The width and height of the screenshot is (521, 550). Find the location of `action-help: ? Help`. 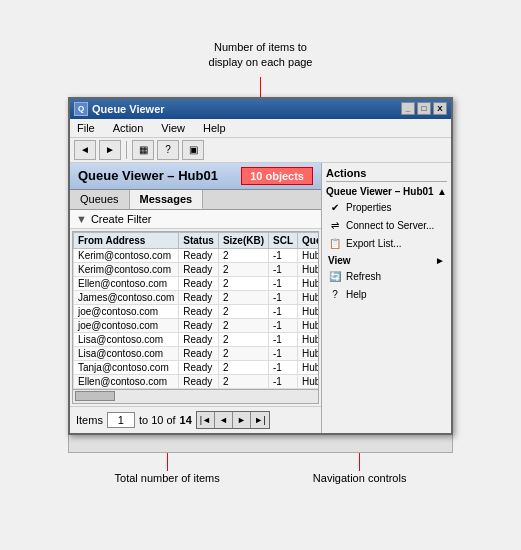

action-help: ? Help is located at coordinates (386, 295).